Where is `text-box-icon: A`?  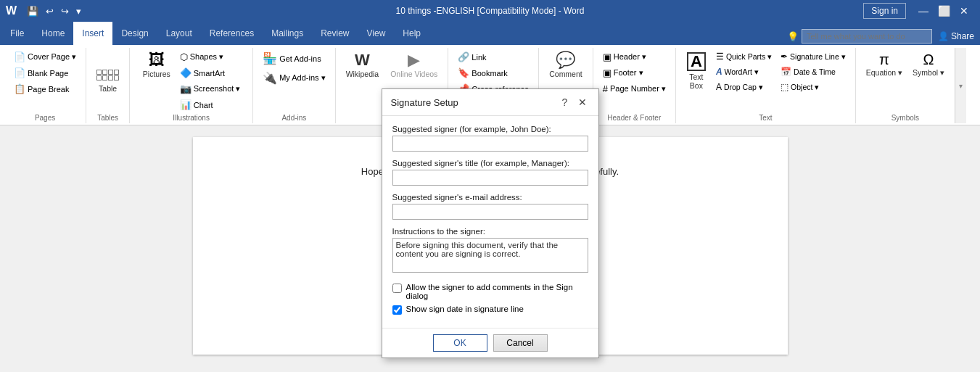
text-box-icon: A is located at coordinates (696, 62).